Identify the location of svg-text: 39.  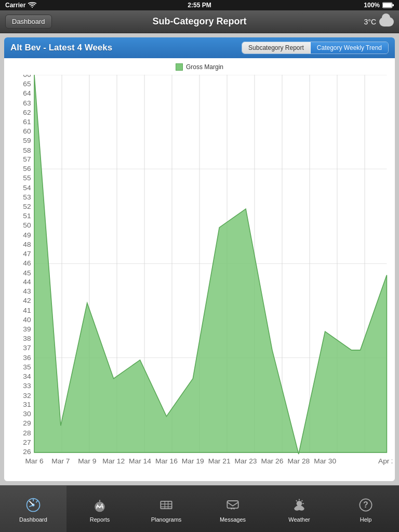
(27, 329).